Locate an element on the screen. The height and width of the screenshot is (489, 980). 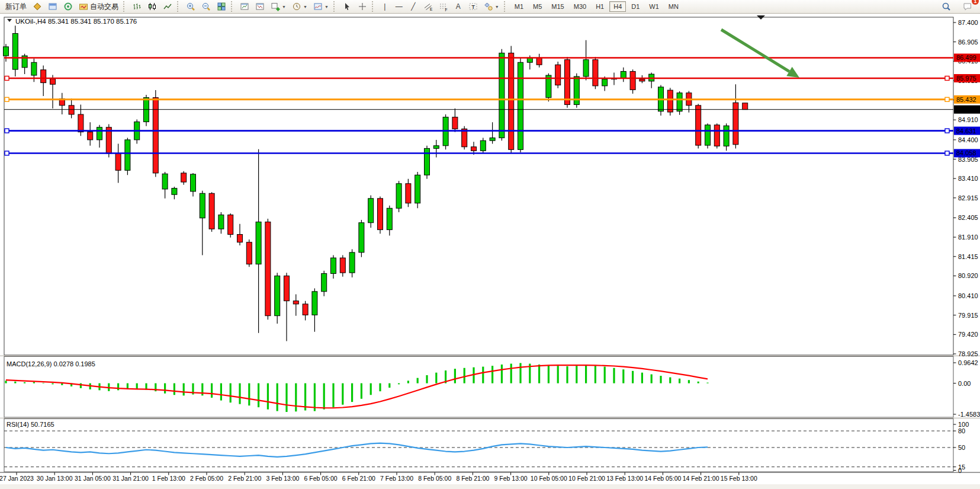
trendline-tool-glyph: ╱ is located at coordinates (413, 7).